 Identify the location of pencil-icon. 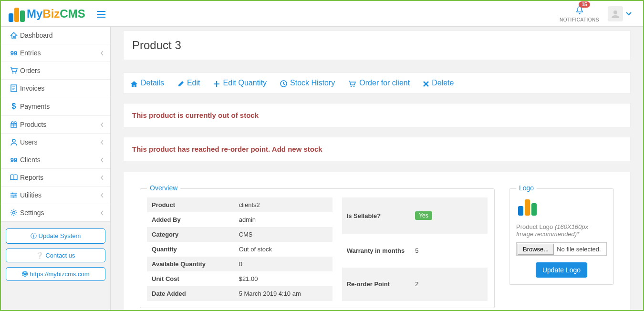
(181, 83).